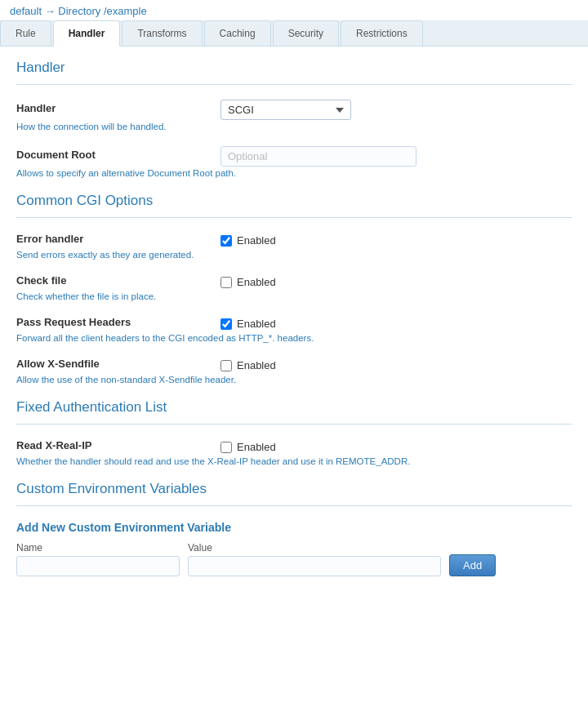 Image resolution: width=588 pixels, height=707 pixels. I want to click on add-new-env-title-text: Add New Custom Environment Variable, so click(124, 527).